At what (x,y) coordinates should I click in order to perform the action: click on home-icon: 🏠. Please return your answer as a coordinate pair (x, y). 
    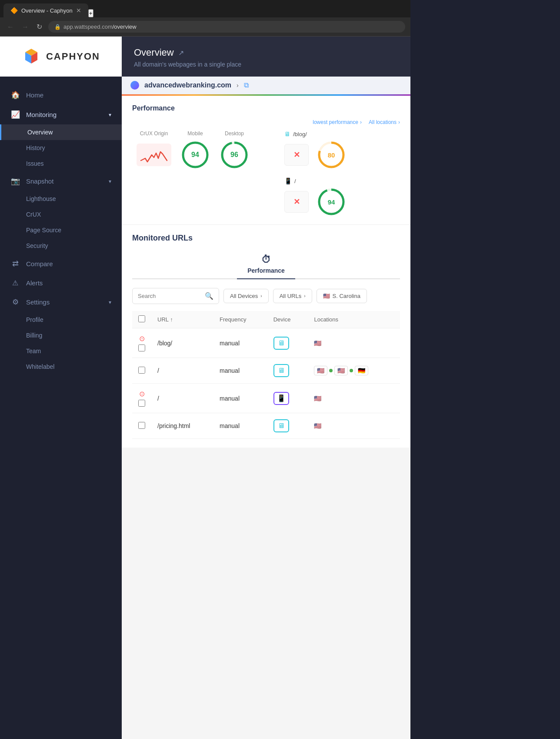
    Looking at the image, I should click on (15, 95).